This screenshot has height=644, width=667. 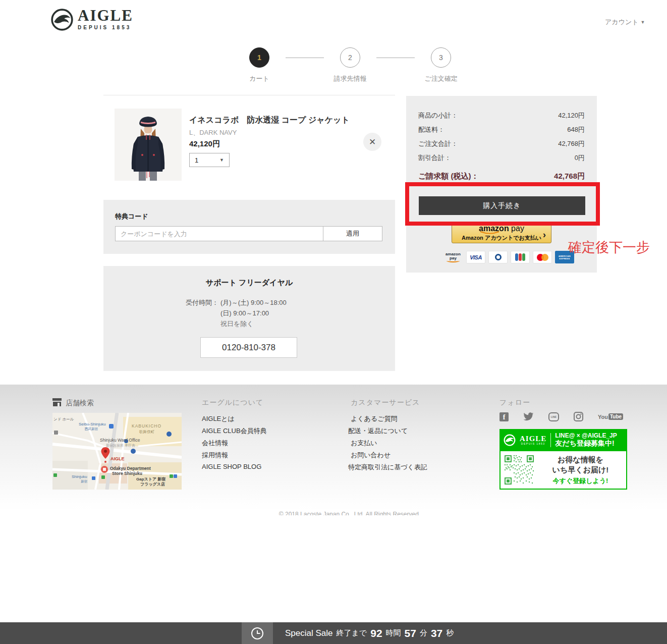 I want to click on map-label: Odakyu Department, so click(x=130, y=468).